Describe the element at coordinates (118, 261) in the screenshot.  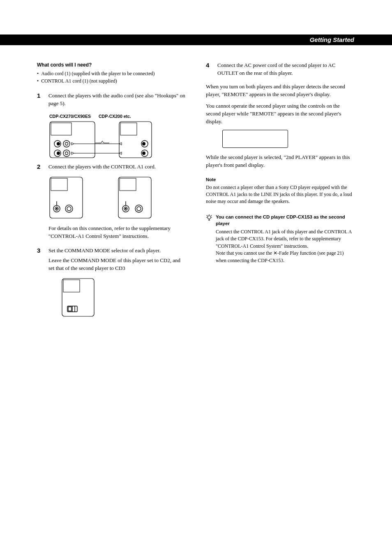
I see `step-body: Set the COMMAND MODE selector of each pl…` at that location.